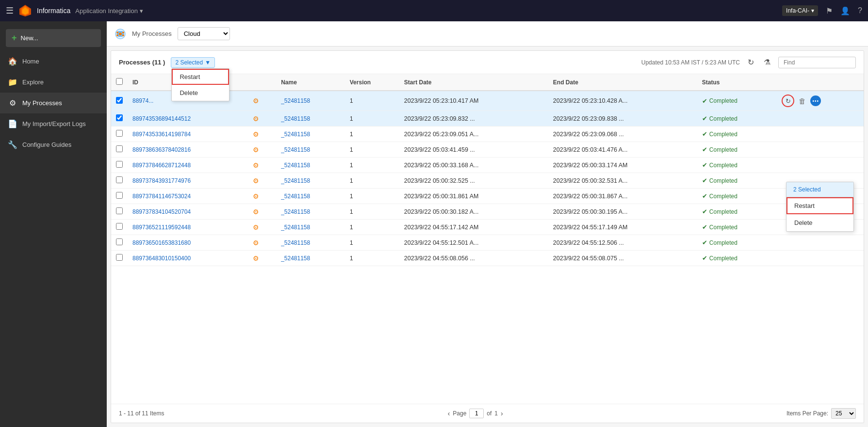  I want to click on row-start-date: 2023/9/22 04:55:12.501 A..., so click(474, 243).